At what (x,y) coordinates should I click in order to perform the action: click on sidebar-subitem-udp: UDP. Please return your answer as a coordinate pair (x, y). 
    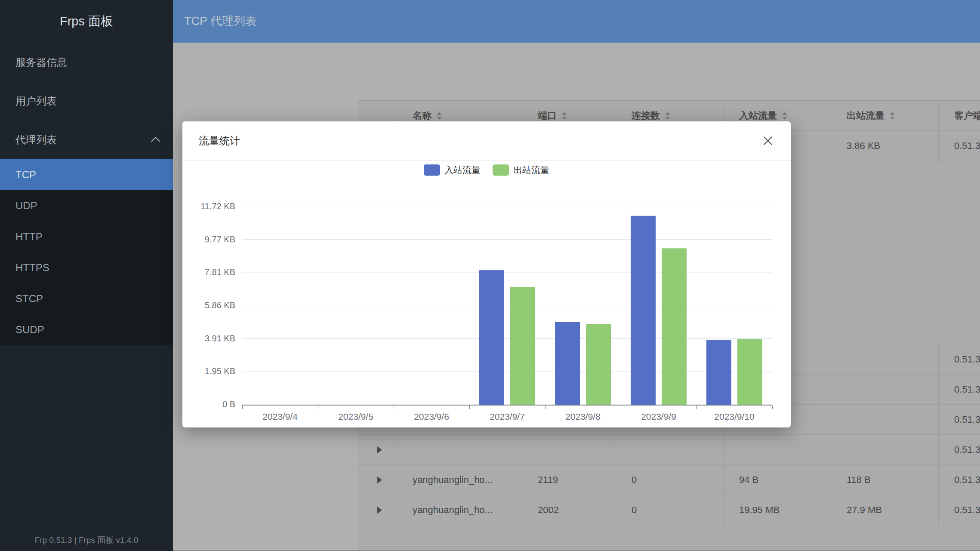
    Looking at the image, I should click on (86, 206).